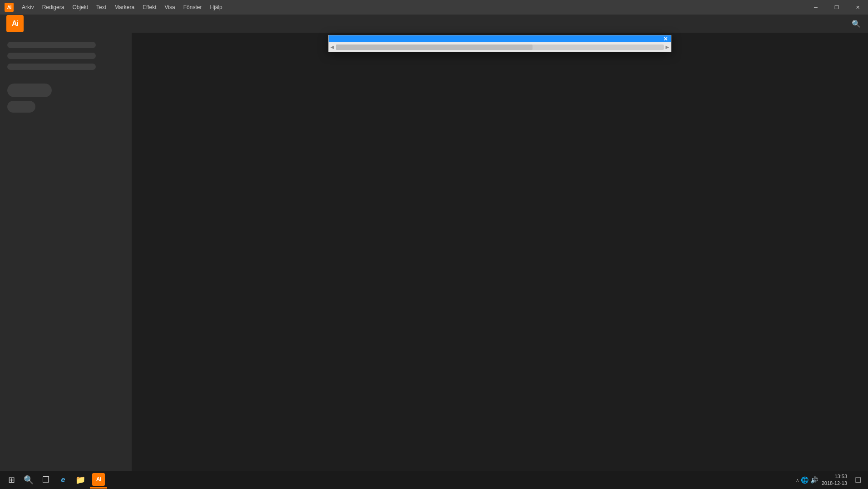 The width and height of the screenshot is (868, 489). What do you see at coordinates (149, 7) in the screenshot?
I see `menu-effekt: Effekt` at bounding box center [149, 7].